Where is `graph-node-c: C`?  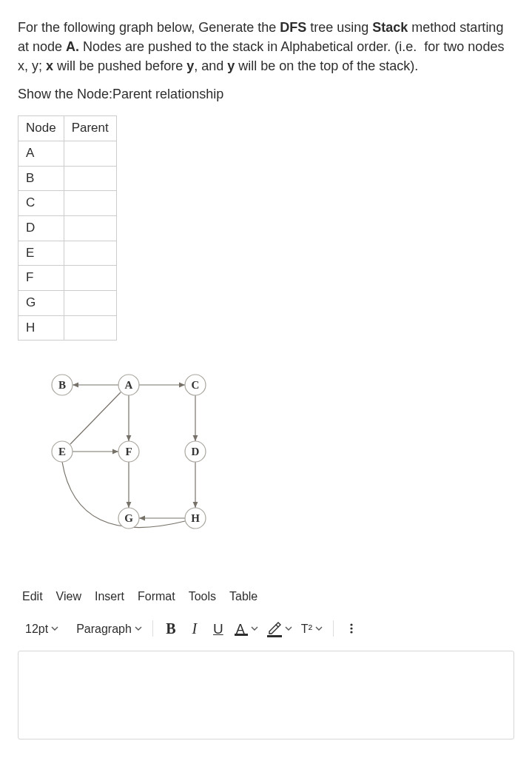 graph-node-c: C is located at coordinates (195, 385).